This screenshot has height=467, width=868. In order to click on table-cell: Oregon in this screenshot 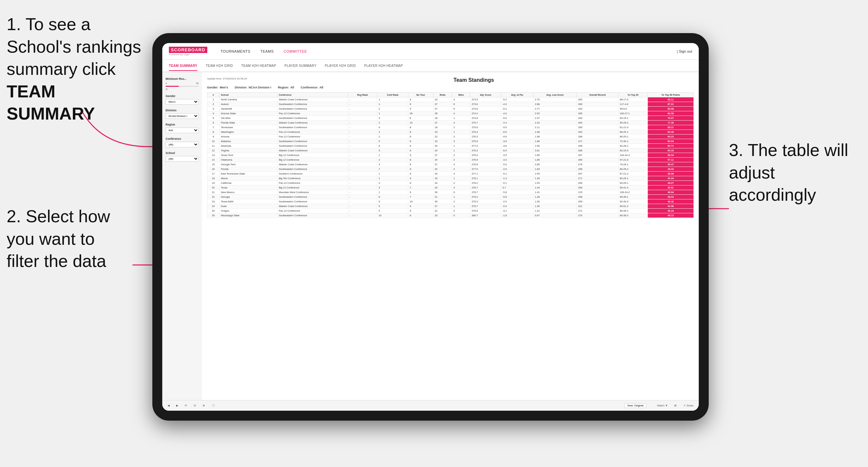, I will do `click(249, 211)`.